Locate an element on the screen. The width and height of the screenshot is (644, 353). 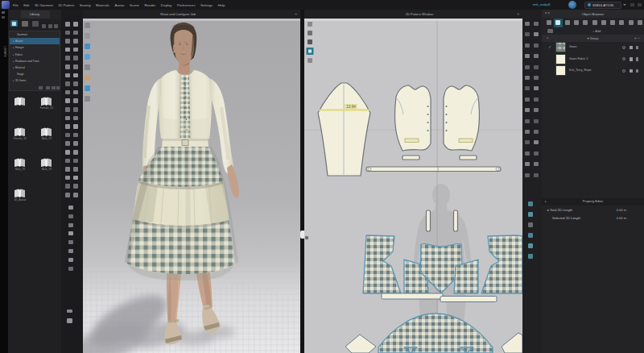
svg-text: 13.94 is located at coordinates (351, 106).